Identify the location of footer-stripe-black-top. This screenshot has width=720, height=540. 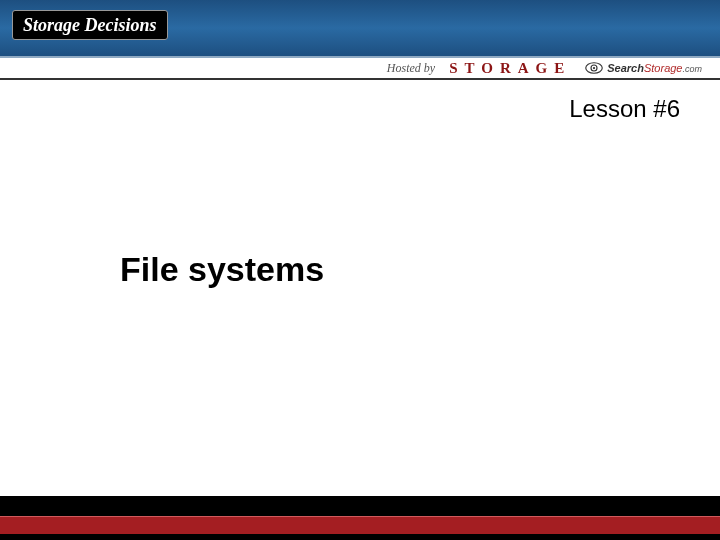
(360, 506).